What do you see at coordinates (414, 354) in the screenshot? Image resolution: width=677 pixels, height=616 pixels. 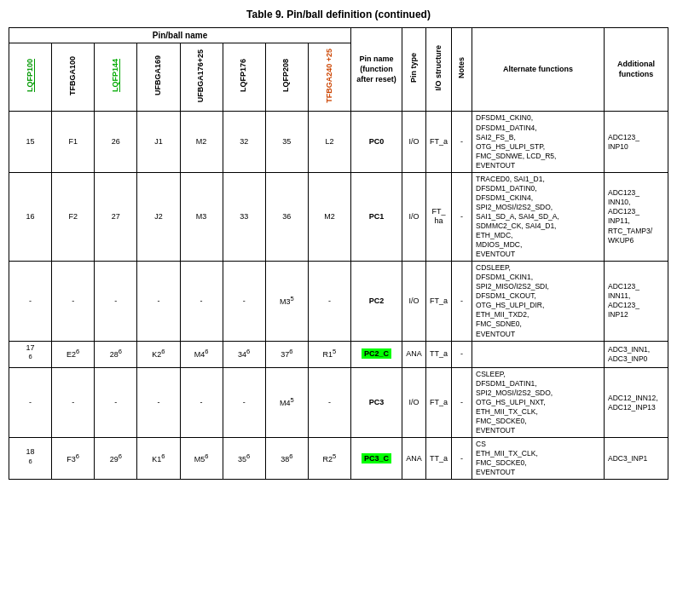 I see `table-cell: ANA` at bounding box center [414, 354].